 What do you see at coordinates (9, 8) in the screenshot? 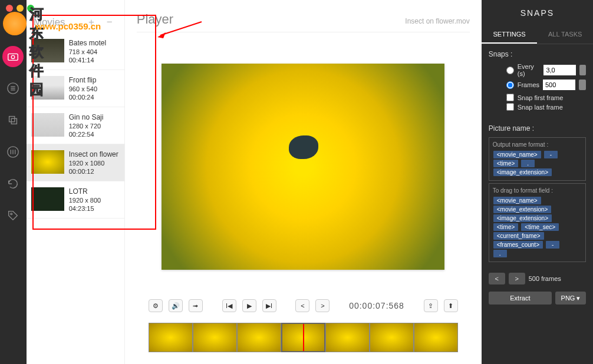
I see `close-icon` at bounding box center [9, 8].